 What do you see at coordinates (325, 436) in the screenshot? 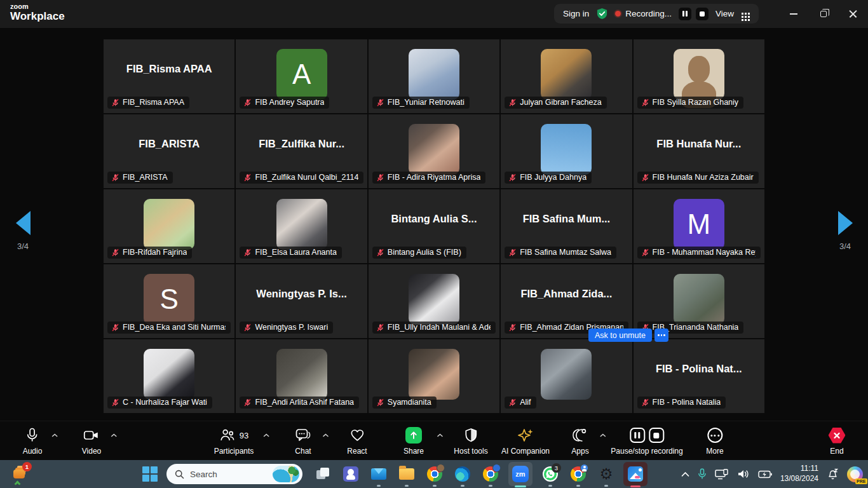
I see `chat-options-caret` at bounding box center [325, 436].